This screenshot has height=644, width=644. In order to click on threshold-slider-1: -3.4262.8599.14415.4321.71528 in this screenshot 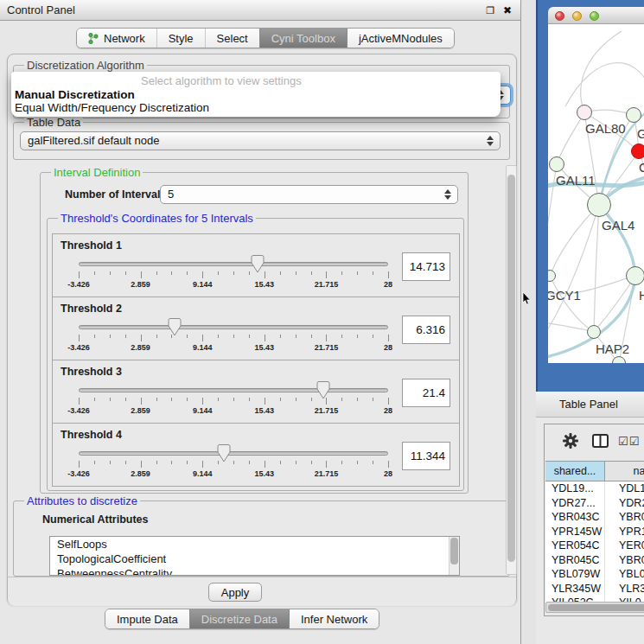, I will do `click(233, 275)`.